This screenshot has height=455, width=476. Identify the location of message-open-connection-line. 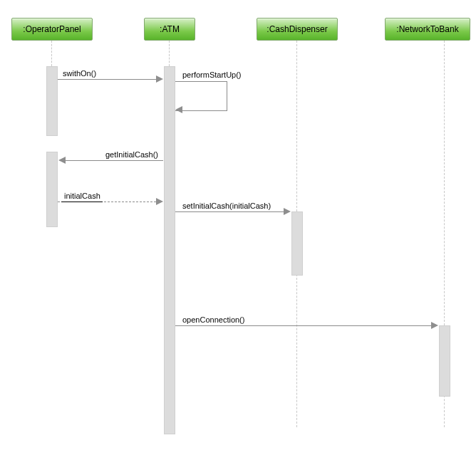
(304, 326).